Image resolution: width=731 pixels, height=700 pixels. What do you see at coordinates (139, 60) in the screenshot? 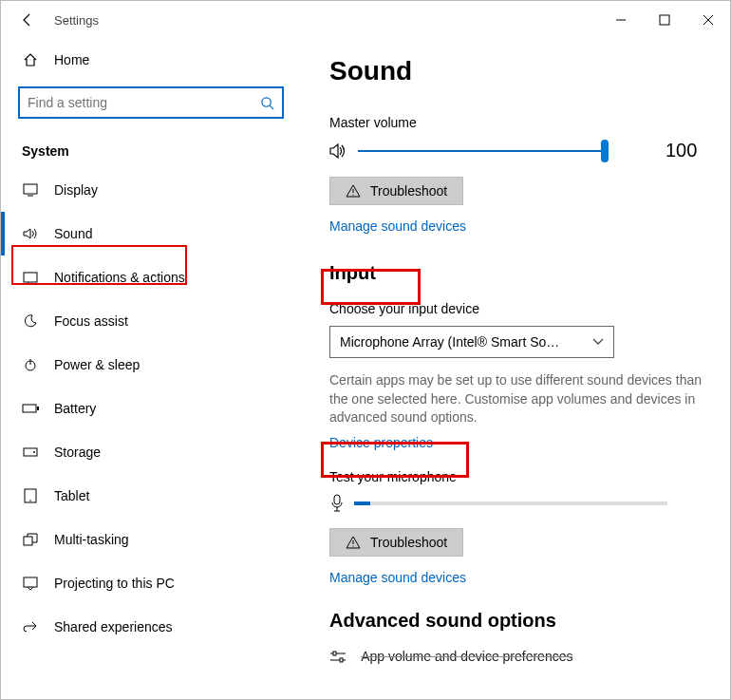
I see `home-nav: Home` at bounding box center [139, 60].